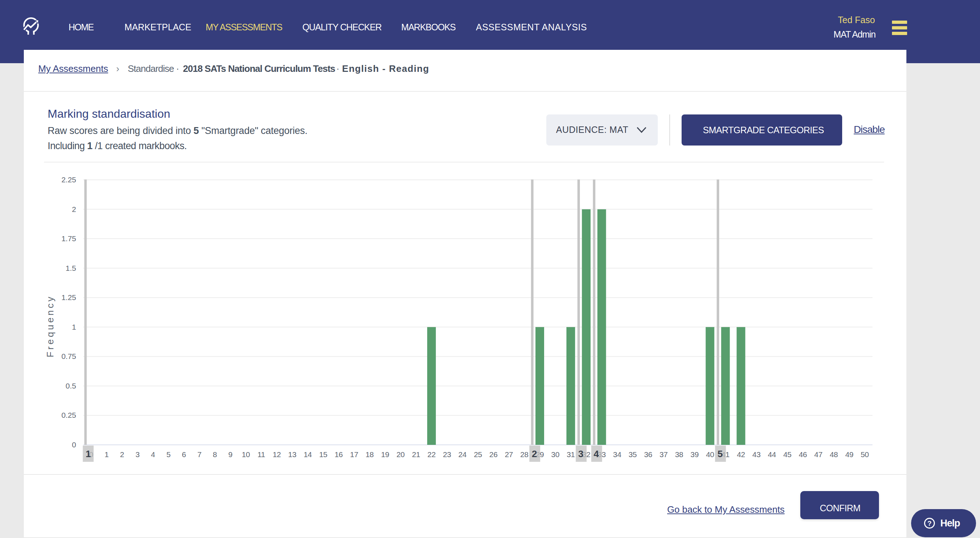  Describe the element at coordinates (199, 455) in the screenshot. I see `svg-text: 7` at that location.